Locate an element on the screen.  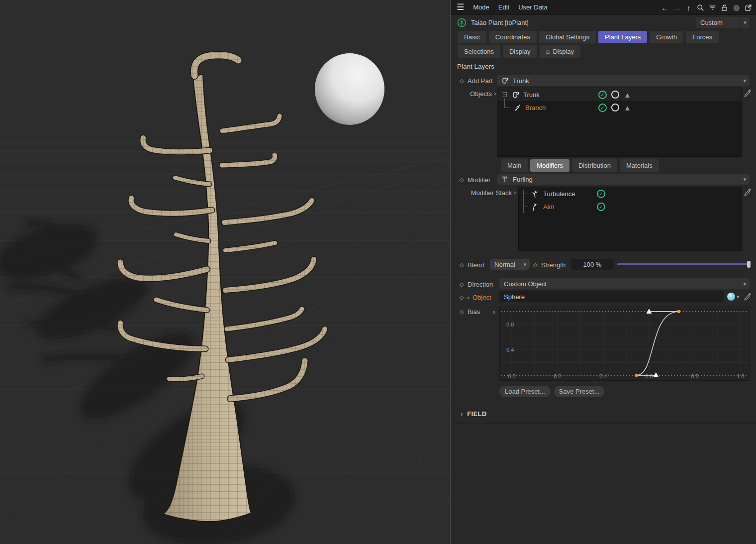
sphere-object is located at coordinates (350, 89).